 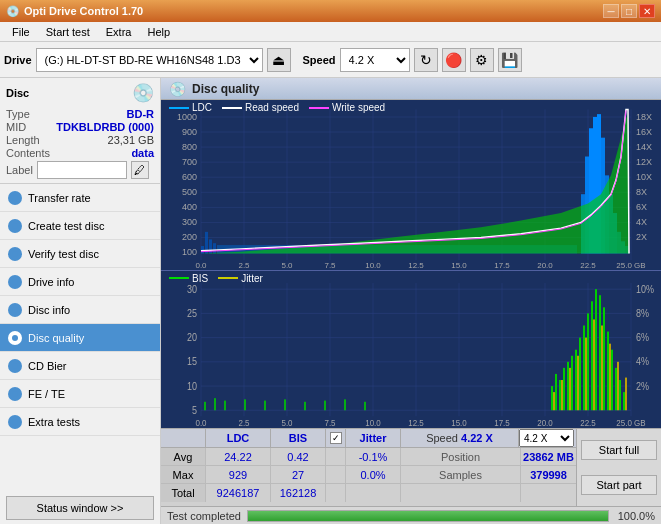 I want to click on disc-mid-row: MID TDKBLDRBD (000), so click(x=80, y=127).